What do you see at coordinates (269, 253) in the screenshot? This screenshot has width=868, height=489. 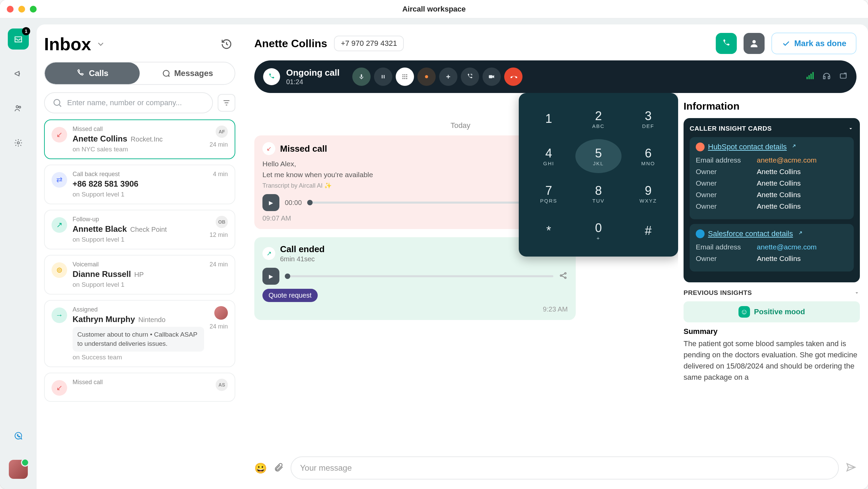 I see `call-ended-icon: ↗` at bounding box center [269, 253].